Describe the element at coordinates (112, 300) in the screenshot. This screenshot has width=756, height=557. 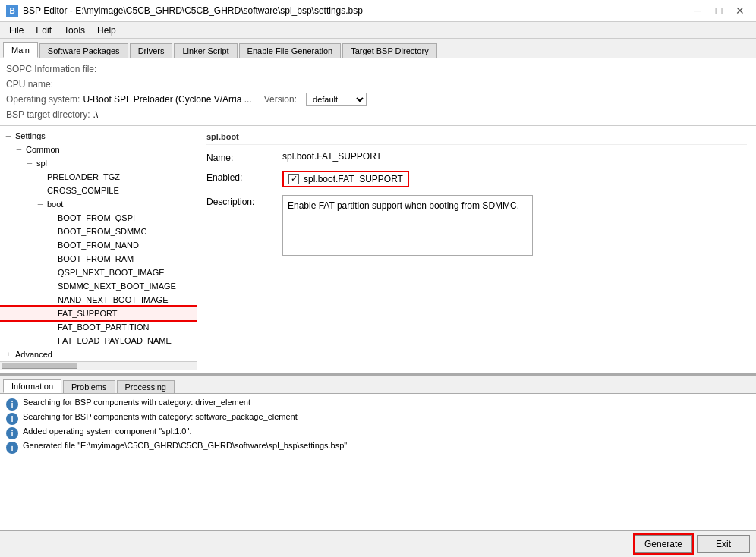
I see `tree-label: NAND_NEXT_BOOT_IMAGE` at that location.